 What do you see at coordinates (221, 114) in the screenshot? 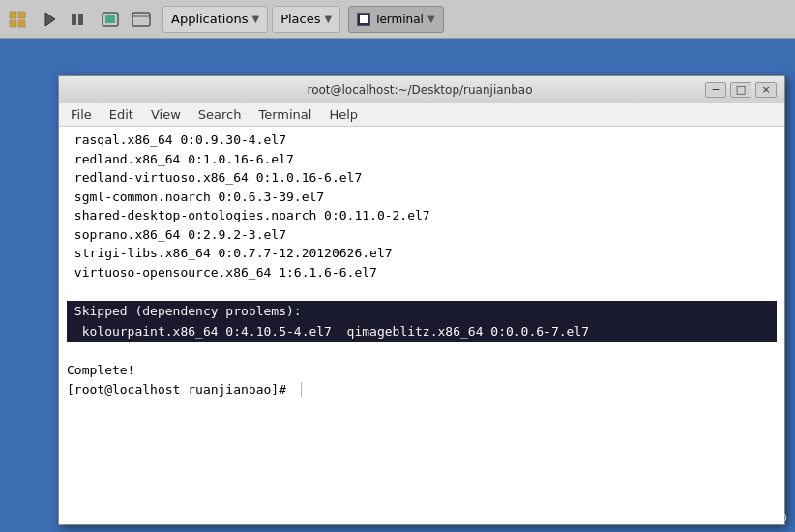
I see `menu-search: Search` at bounding box center [221, 114].